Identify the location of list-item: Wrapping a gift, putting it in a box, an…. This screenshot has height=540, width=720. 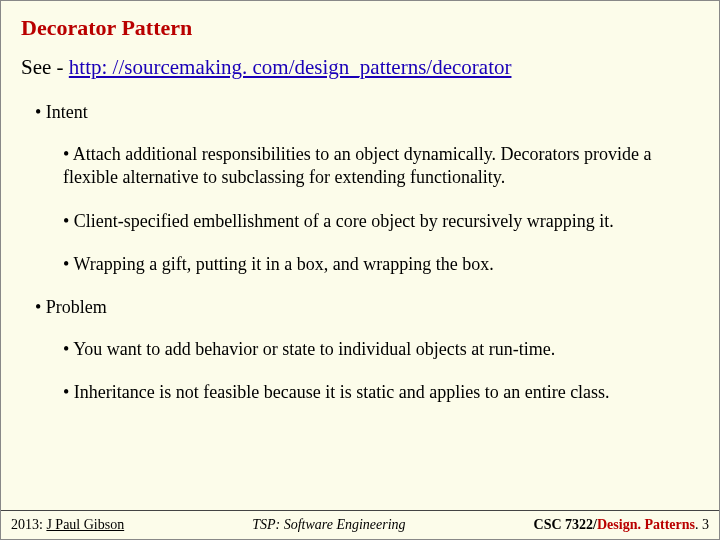
(381, 264).